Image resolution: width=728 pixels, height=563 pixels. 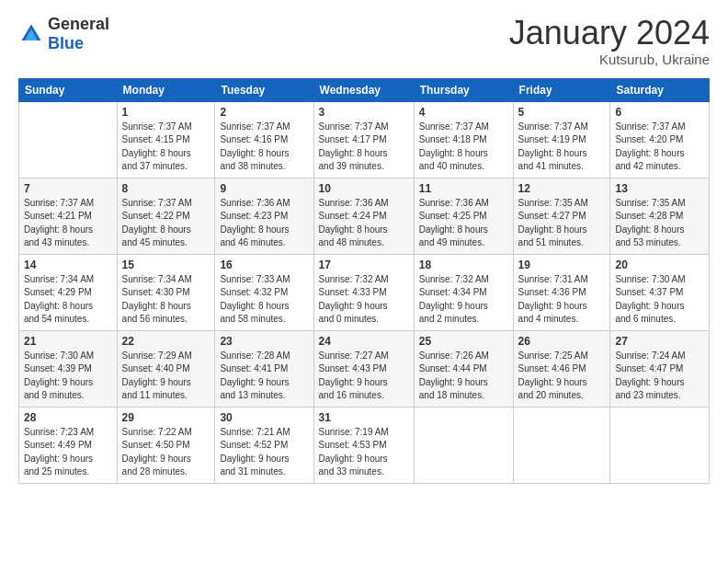 I want to click on day-info: Sunrise: 7:36 AM Sunset: 4:23 PM Dayligh…, so click(x=264, y=224).